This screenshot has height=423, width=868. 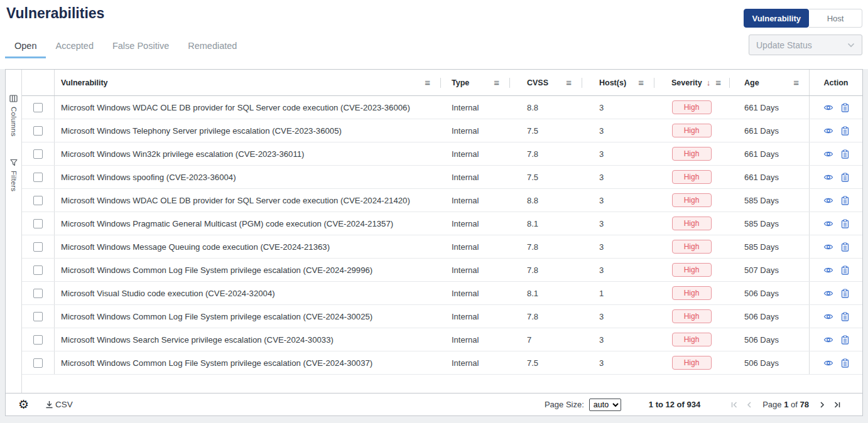 I want to click on vulnerability-name: Microsoft Windows Common Log File System…, so click(x=247, y=363).